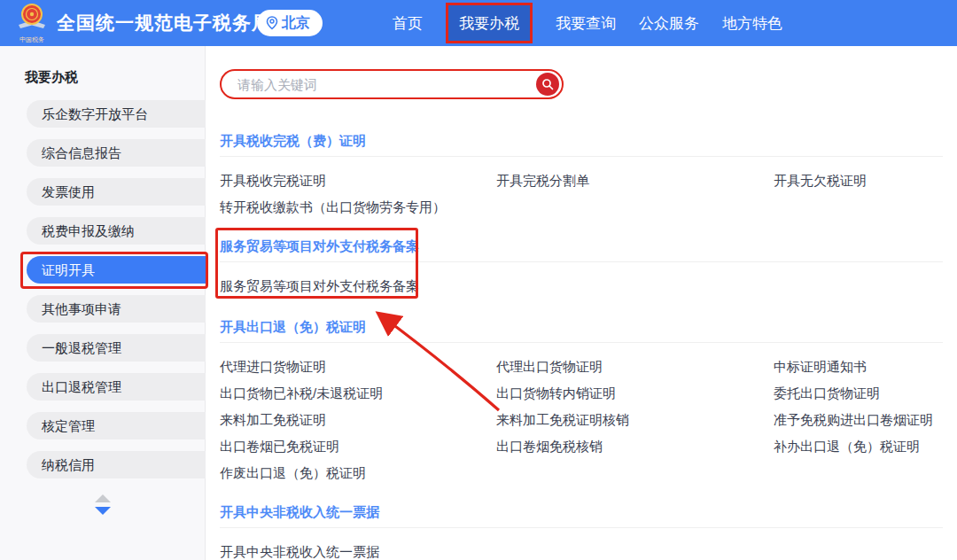 The image size is (957, 560). I want to click on section-rows: 服务贸易等项目对外支付税务备案, so click(581, 281).